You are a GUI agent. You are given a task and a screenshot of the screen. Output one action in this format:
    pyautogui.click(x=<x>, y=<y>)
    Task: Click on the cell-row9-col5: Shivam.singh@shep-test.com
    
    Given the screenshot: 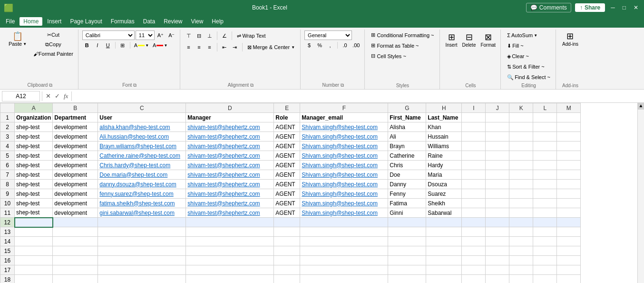 What is the action you would take?
    pyautogui.click(x=344, y=194)
    